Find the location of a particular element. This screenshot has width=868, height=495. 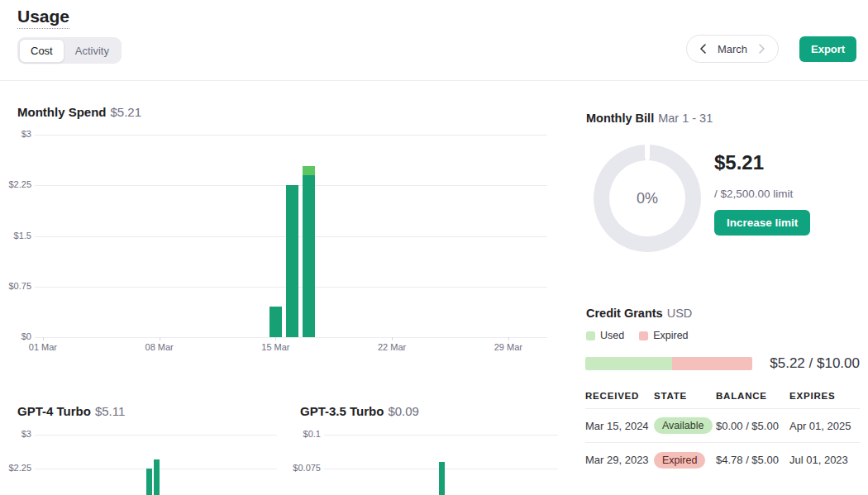

credit-grants-summary: $5.22 / $10.00 is located at coordinates (815, 364).